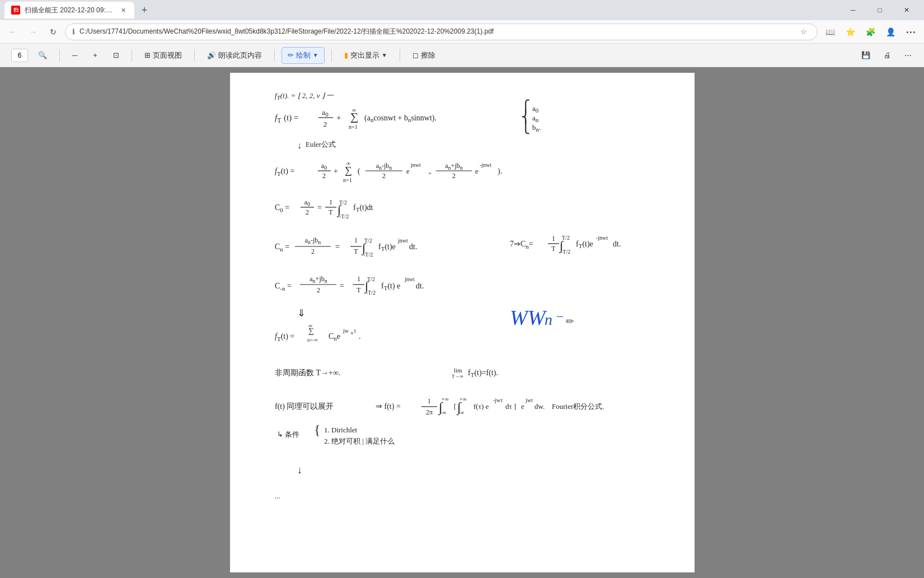  Describe the element at coordinates (458, 376) in the screenshot. I see `svg-text: T→∞` at that location.